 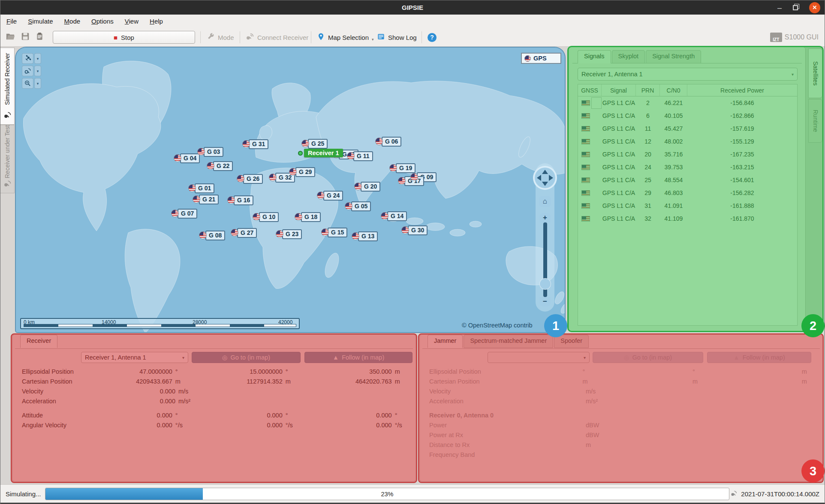 What do you see at coordinates (358, 357) in the screenshot?
I see `receiver-follow-button: ▲ Follow (in map)` at bounding box center [358, 357].